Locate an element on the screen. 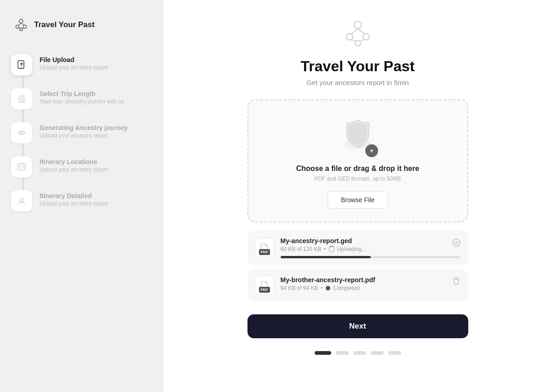 This screenshot has width=552, height=392. step-icon-generating is located at coordinates (22, 133).